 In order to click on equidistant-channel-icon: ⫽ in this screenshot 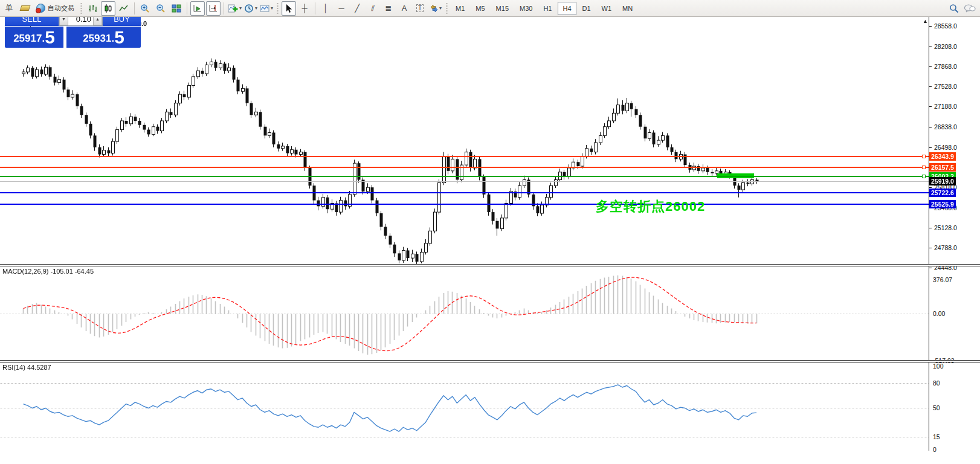, I will do `click(373, 8)`.